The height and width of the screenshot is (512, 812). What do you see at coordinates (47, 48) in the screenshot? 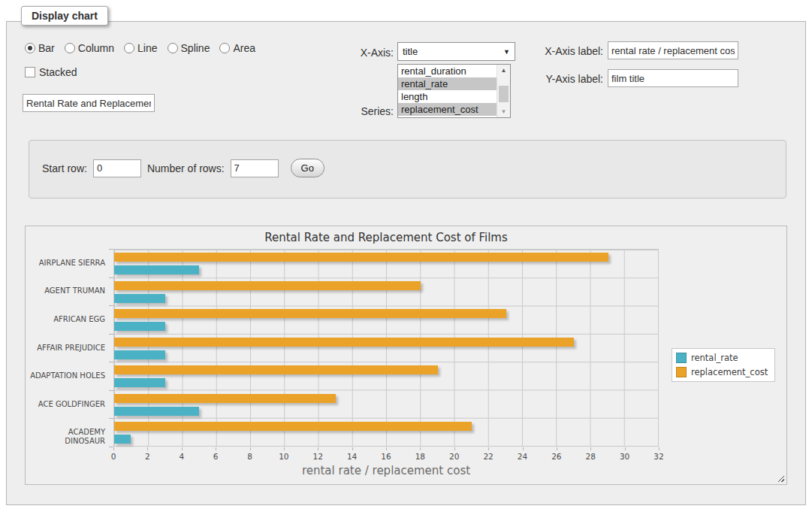
I see `radio-label: Bar` at bounding box center [47, 48].